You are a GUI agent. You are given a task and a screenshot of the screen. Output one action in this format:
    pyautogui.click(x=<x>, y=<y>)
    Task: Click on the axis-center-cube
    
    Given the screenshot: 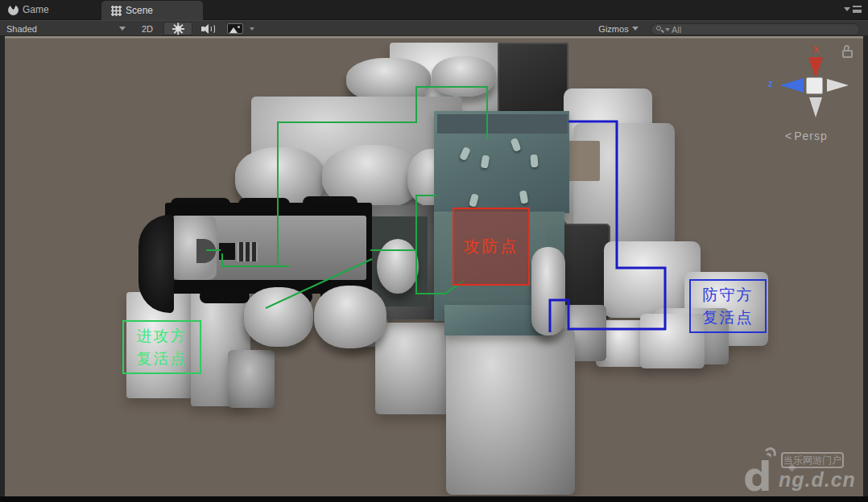 What is the action you would take?
    pyautogui.click(x=815, y=85)
    